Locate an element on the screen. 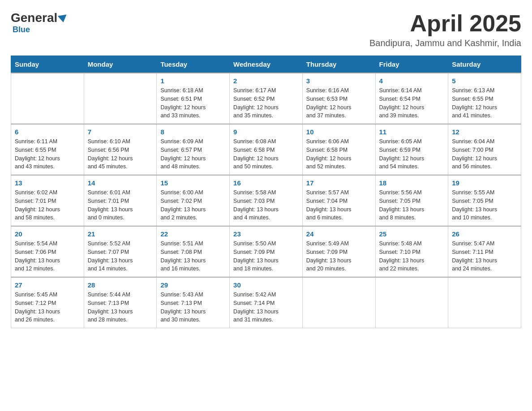 Image resolution: width=532 pixels, height=411 pixels. day-number: 29 is located at coordinates (193, 285).